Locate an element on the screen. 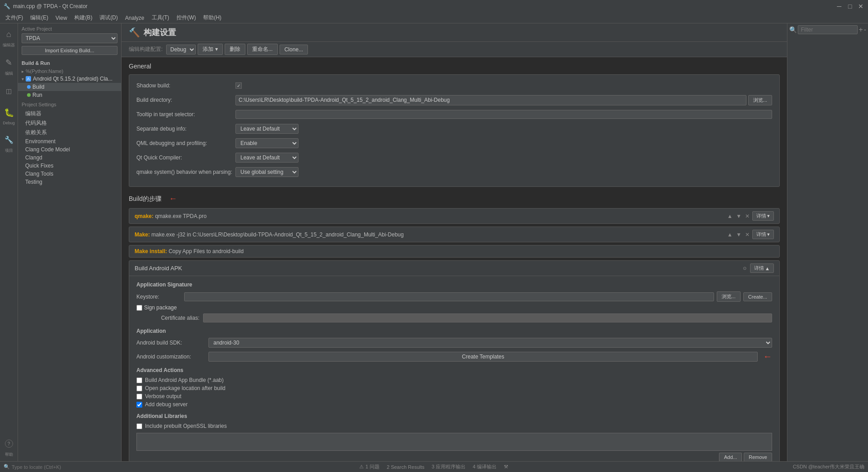  project-select: TPDA is located at coordinates (69, 38).